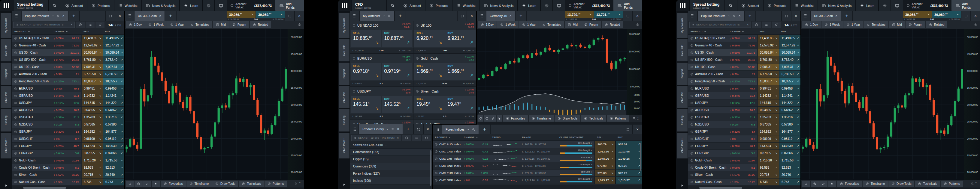 This screenshot has height=189, width=980. Describe the element at coordinates (823, 184) in the screenshot. I see `chart-draw-button` at that location.